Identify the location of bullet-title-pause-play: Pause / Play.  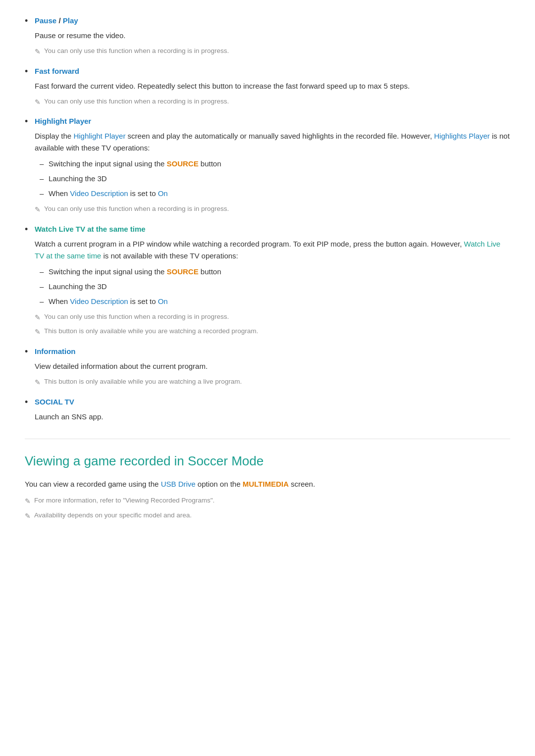
(272, 21).